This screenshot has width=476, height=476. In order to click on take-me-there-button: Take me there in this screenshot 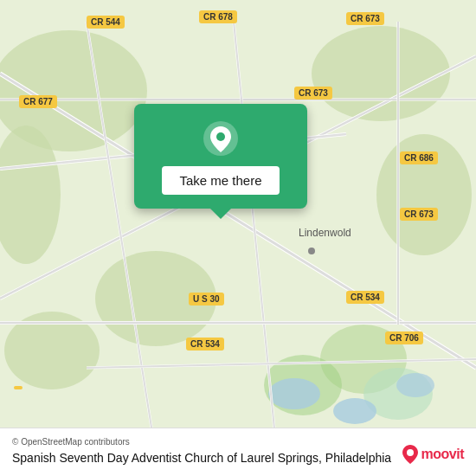, I will do `click(220, 180)`.